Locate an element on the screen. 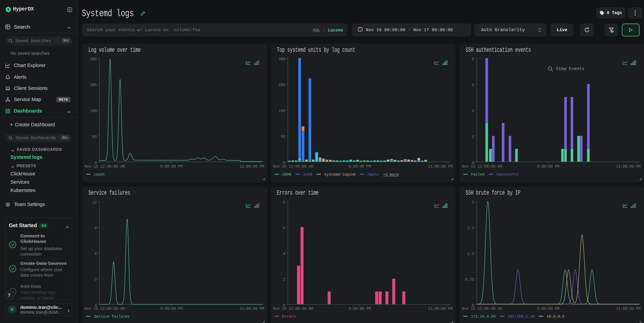 The width and height of the screenshot is (644, 323). svg-text: 10.0.0.5 is located at coordinates (556, 317).